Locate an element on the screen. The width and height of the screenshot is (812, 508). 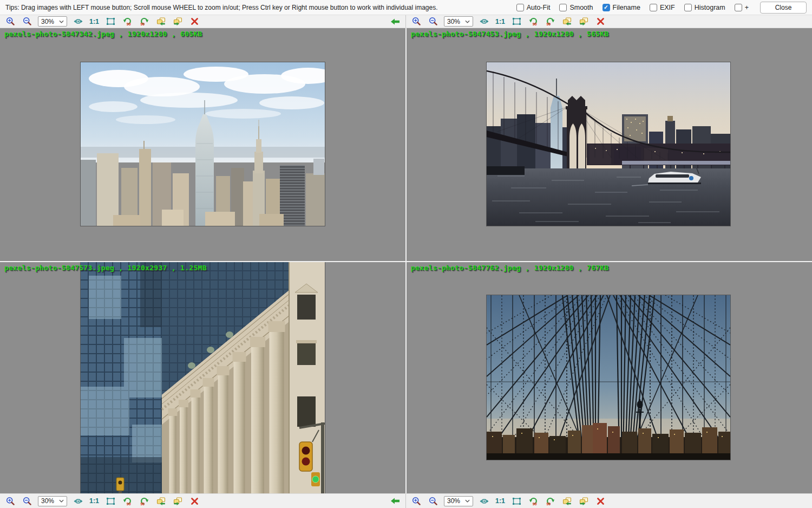
bottom-toolbar-row: 30% 1:1 30% 1:1 is located at coordinates (406, 500).